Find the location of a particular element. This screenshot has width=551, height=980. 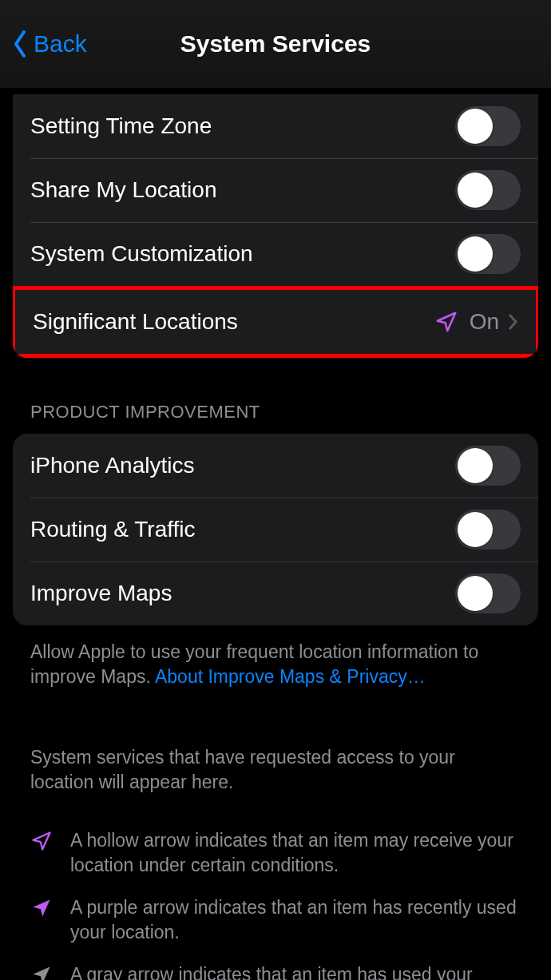

chevron-right-icon is located at coordinates (513, 322).